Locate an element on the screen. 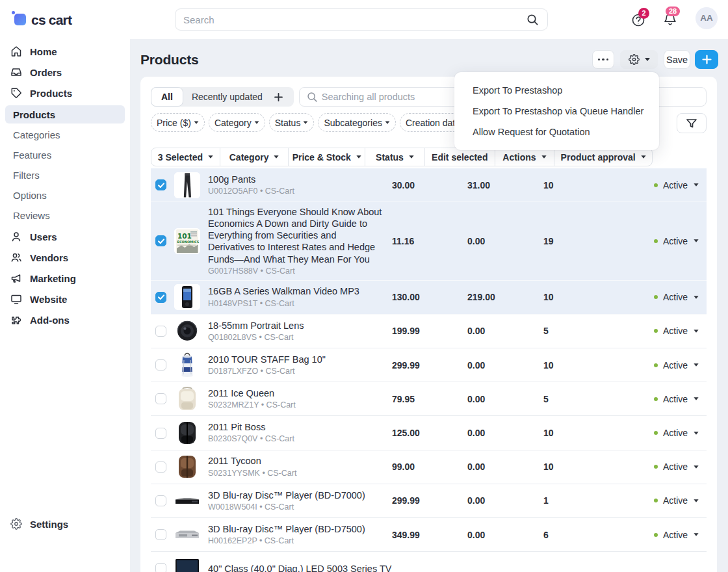 Image resolution: width=728 pixels, height=572 pixels. add-tab-button is located at coordinates (282, 98).